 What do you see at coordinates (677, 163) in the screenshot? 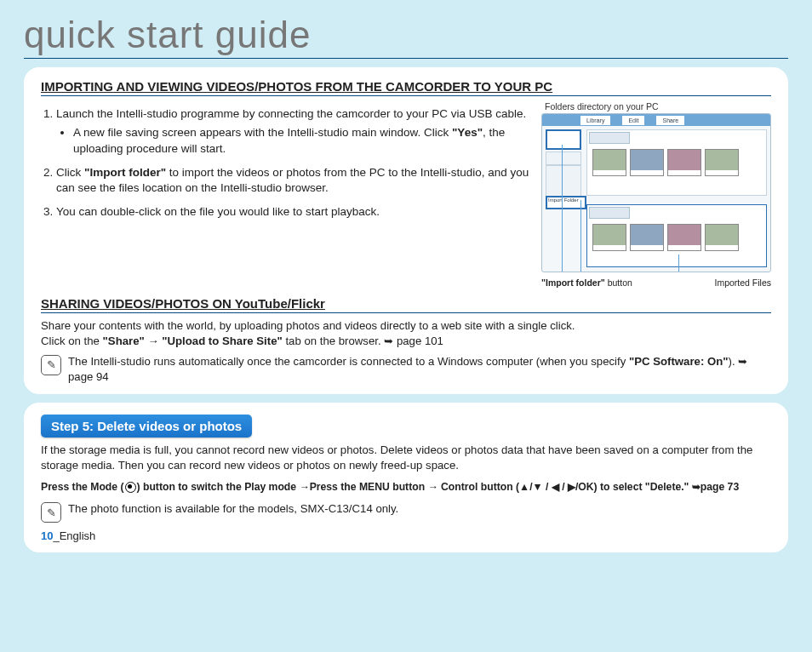
I see `figure-thumb-row-top` at bounding box center [677, 163].